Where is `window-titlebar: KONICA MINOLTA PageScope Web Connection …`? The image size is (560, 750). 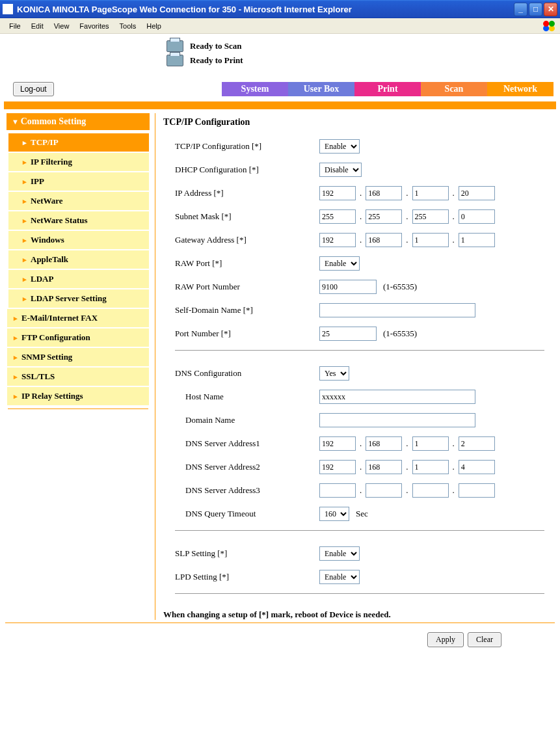 window-titlebar: KONICA MINOLTA PageScope Web Connection … is located at coordinates (280, 9).